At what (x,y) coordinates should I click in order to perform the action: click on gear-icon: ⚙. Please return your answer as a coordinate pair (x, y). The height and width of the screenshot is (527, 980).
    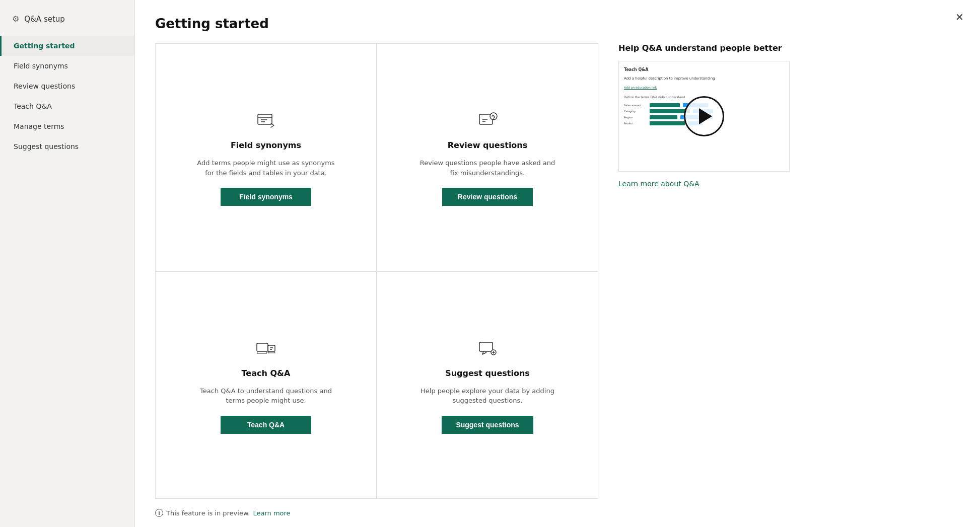
    Looking at the image, I should click on (16, 19).